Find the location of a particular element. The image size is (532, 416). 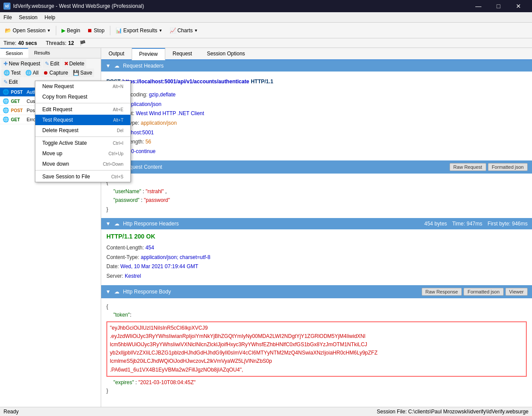

header-accept-encoding: Accept-Encoding: gzip,deflate is located at coordinates (317, 95).